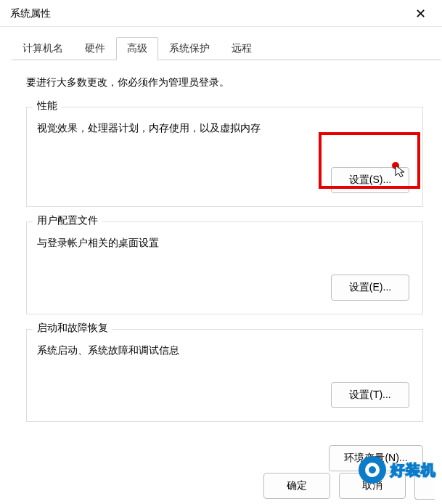 Image resolution: width=442 pixels, height=504 pixels. I want to click on tab-advanced: 高级, so click(137, 49).